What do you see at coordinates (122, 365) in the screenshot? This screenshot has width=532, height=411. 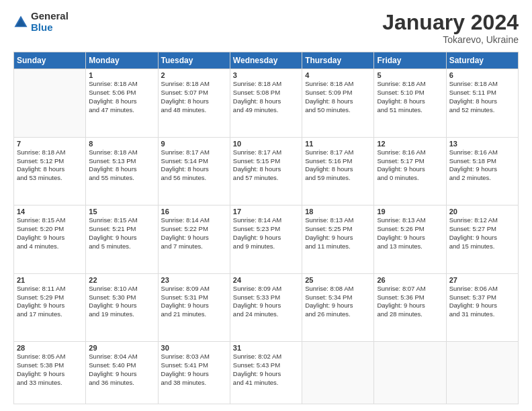 I see `cell-info-line: Sunset: 5:40 PM` at bounding box center [122, 365].